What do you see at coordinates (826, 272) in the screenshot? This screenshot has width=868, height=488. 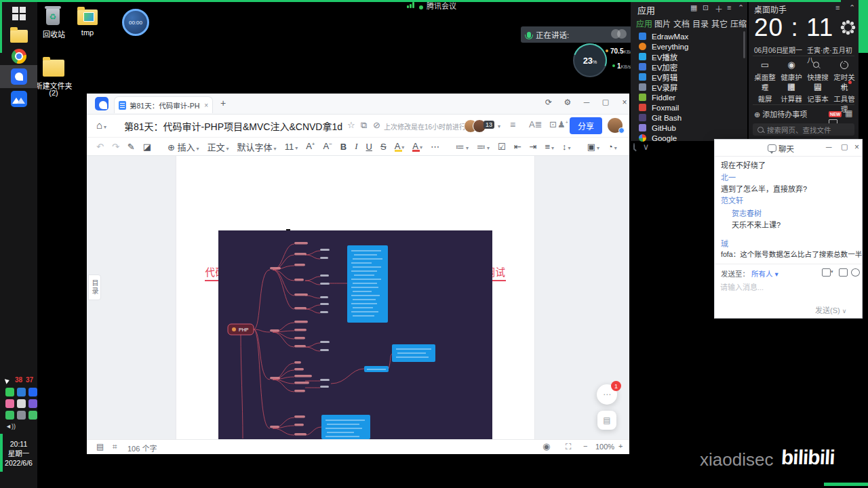 I see `file-attach-icon` at bounding box center [826, 272].